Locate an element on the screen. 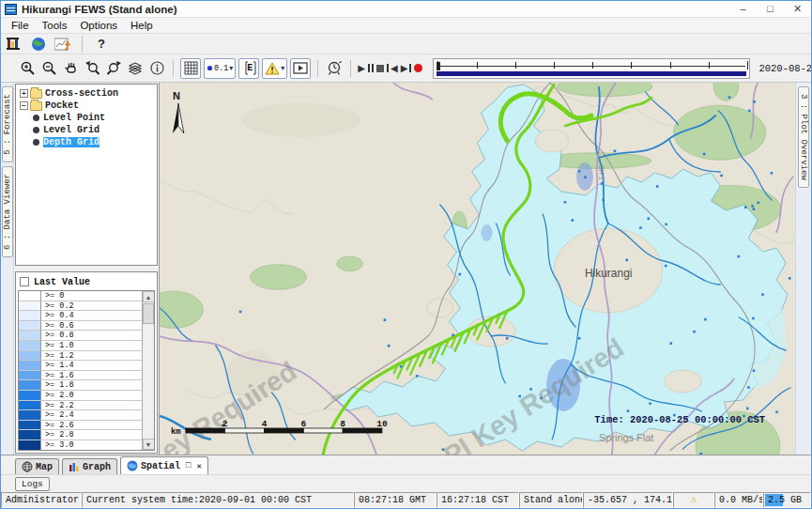  tree-node-cross-section: + Cross-section is located at coordinates (86, 94).